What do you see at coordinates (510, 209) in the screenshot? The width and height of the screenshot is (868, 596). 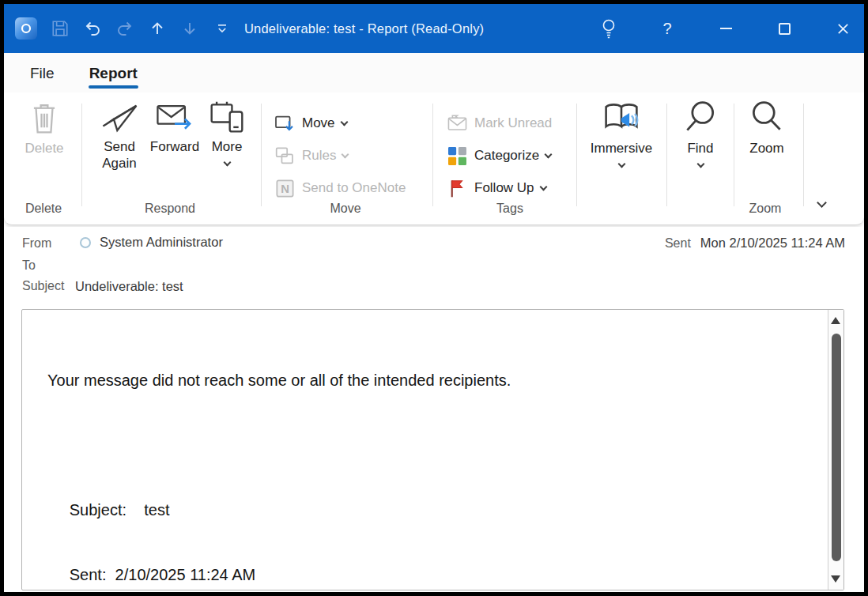 I see `group-label-tags: Tags` at bounding box center [510, 209].